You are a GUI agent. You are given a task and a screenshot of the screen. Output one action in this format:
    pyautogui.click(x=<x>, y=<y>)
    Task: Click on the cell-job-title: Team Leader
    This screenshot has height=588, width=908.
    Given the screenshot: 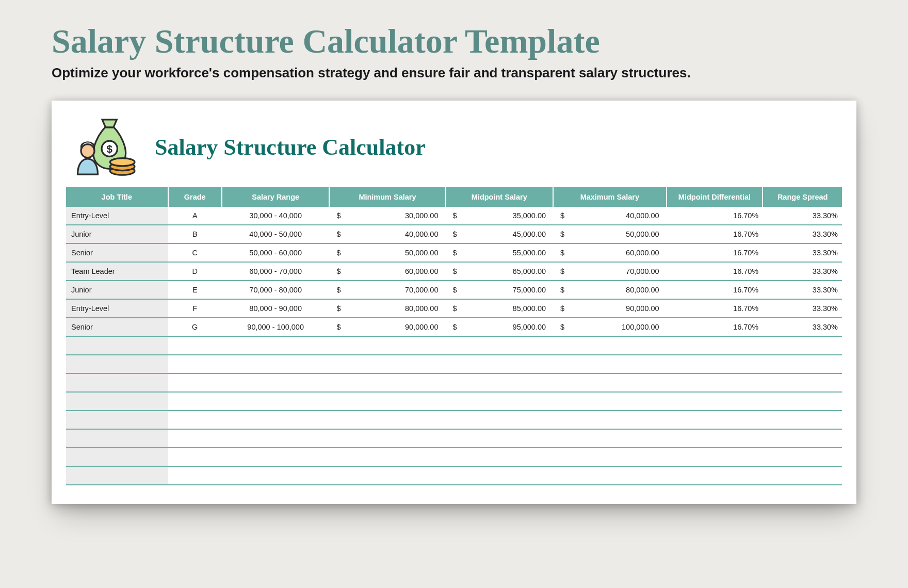 What is the action you would take?
    pyautogui.click(x=117, y=271)
    